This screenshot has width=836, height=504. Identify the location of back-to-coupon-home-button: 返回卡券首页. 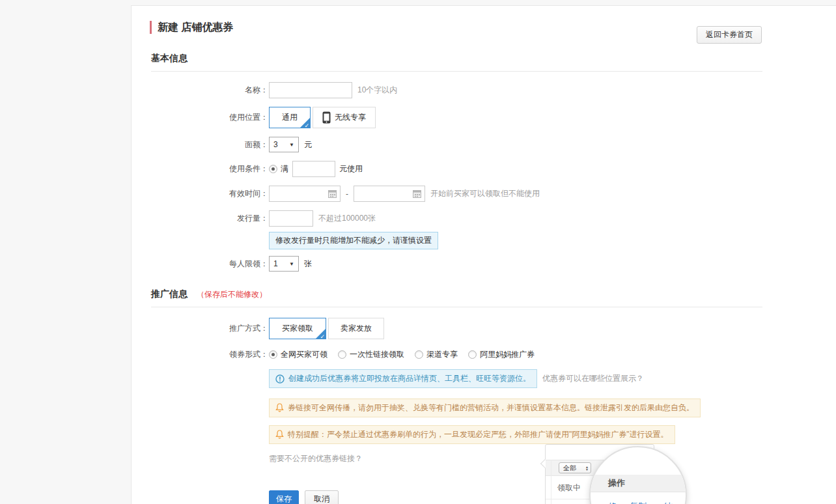
(729, 35).